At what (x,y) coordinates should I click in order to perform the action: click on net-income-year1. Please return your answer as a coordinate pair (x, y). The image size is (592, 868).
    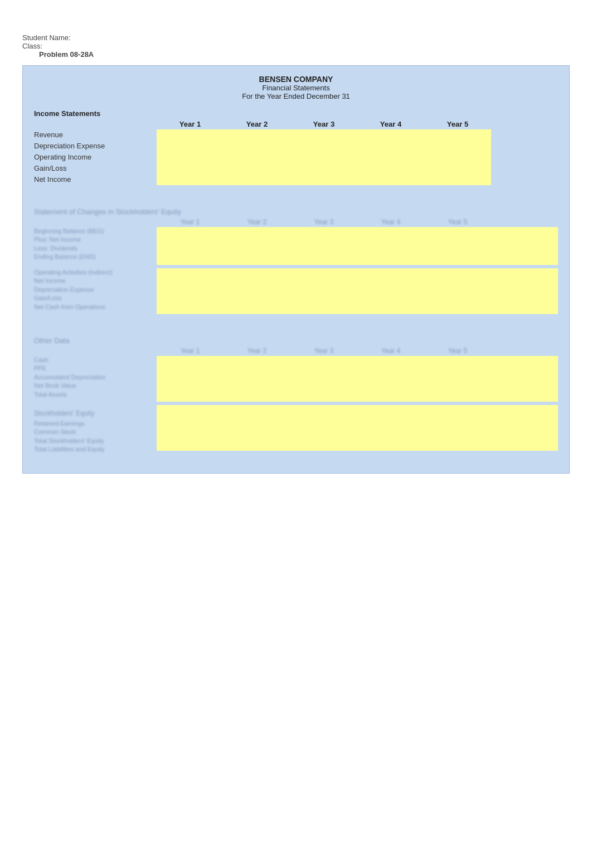
    Looking at the image, I should click on (190, 180).